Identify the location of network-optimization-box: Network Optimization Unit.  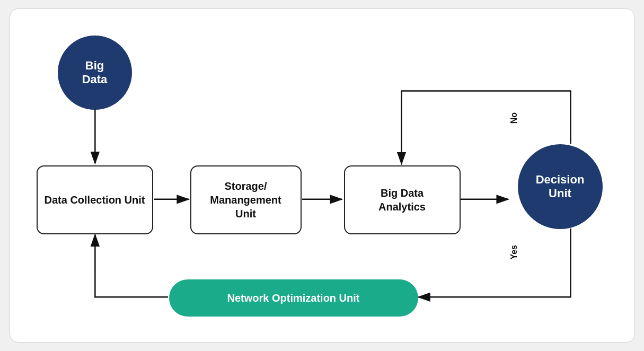
(294, 298).